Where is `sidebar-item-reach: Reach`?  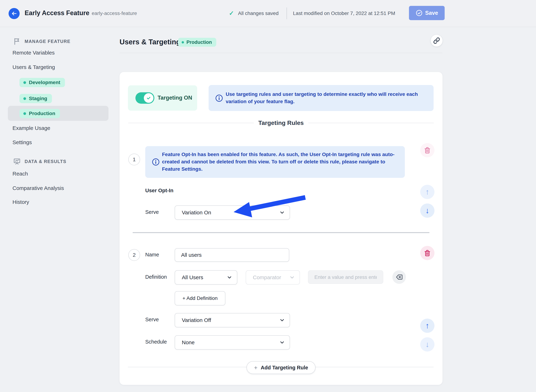
sidebar-item-reach: Reach is located at coordinates (20, 174).